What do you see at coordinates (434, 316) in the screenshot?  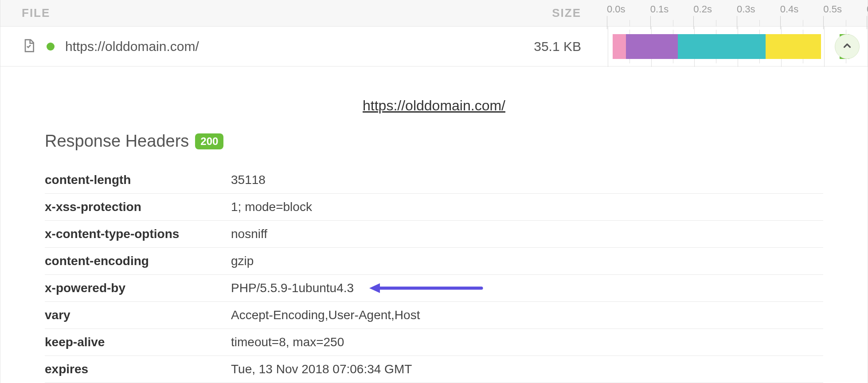 I see `header-row: varyAccept-Encoding,User-Agent,Host` at bounding box center [434, 316].